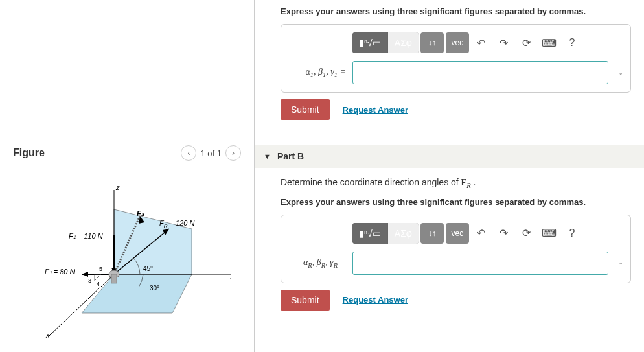 The height and width of the screenshot is (352, 644). I want to click on figure-title: Figure, so click(29, 153).